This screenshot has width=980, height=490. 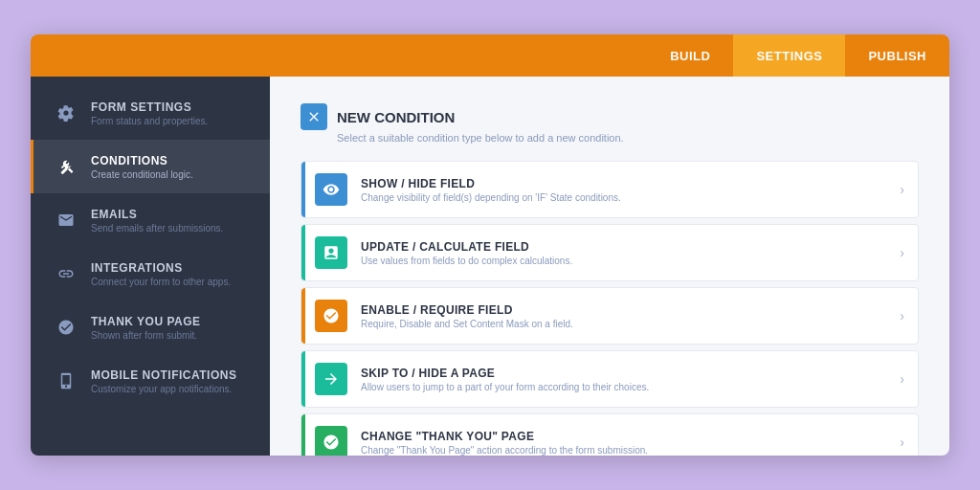 I want to click on sidebar-item-conditions-title: CONDITIONS, so click(x=142, y=161).